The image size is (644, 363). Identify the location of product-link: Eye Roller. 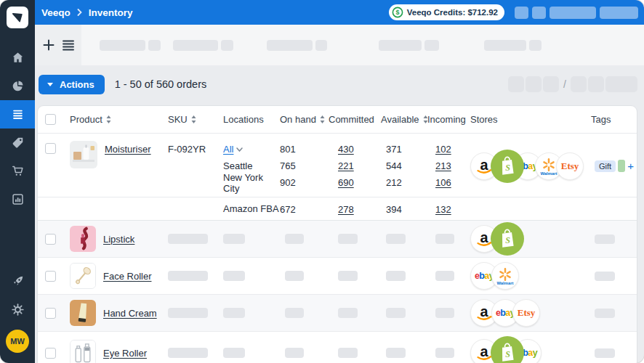
(125, 353).